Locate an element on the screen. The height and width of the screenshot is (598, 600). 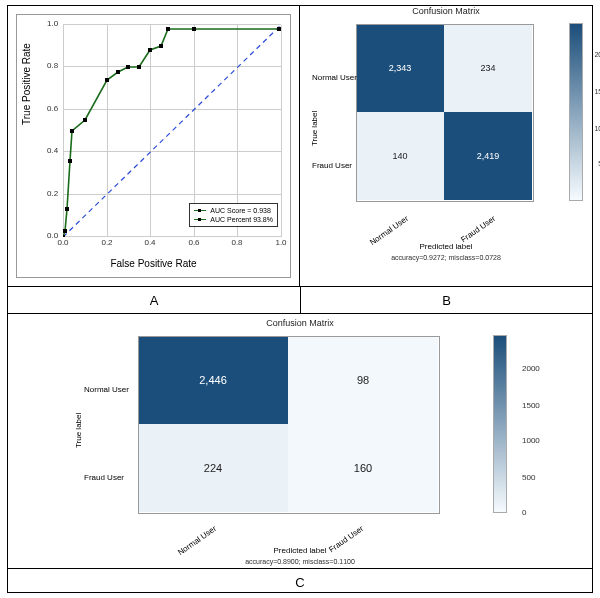
roc-ylabel: True Positive Rate is located at coordinates (26, 84).